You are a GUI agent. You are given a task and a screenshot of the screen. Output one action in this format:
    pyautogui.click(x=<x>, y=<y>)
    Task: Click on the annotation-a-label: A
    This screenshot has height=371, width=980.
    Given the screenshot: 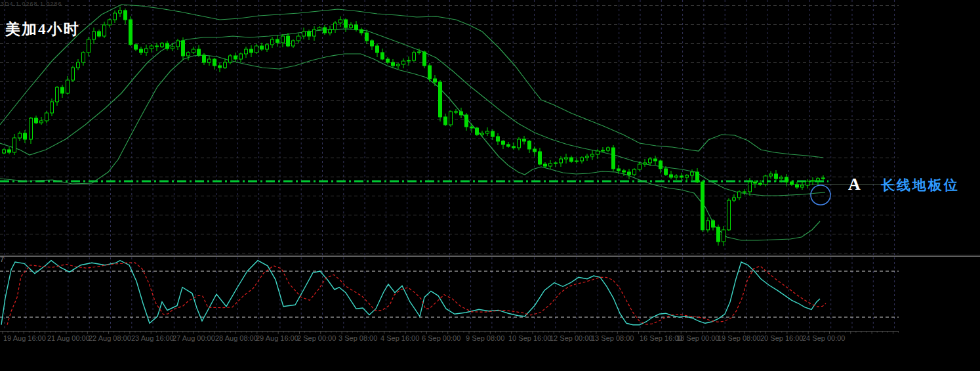 What is the action you would take?
    pyautogui.click(x=854, y=185)
    